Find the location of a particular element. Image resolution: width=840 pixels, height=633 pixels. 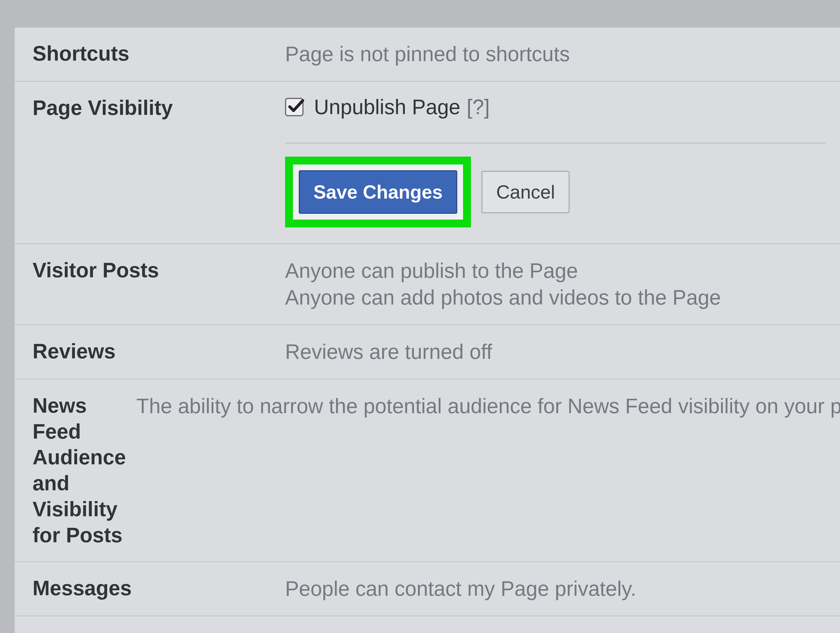

label-shortcuts: Shortcuts is located at coordinates (153, 54).